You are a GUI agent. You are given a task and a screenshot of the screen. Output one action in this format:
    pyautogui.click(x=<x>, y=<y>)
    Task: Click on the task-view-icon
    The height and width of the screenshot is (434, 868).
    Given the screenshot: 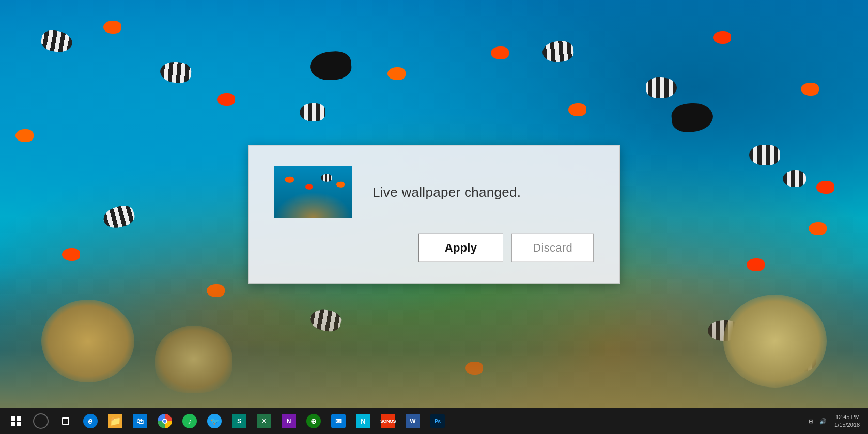 What is the action you would take?
    pyautogui.click(x=66, y=421)
    